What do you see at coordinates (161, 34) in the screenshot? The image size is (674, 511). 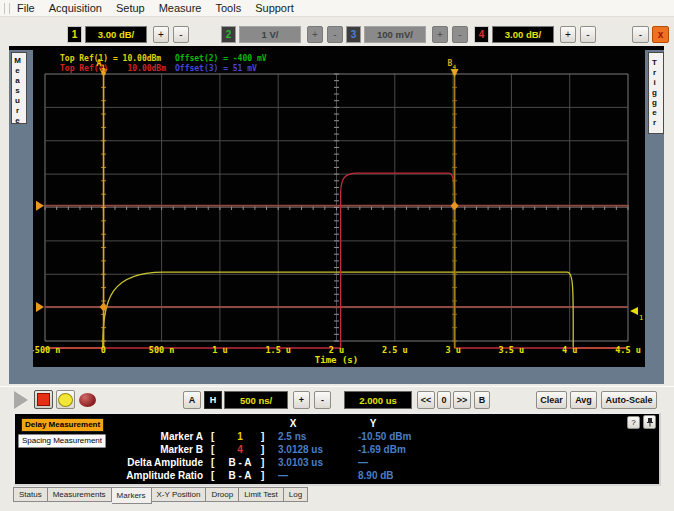 I see `channel-1-scale-up-button: +` at bounding box center [161, 34].